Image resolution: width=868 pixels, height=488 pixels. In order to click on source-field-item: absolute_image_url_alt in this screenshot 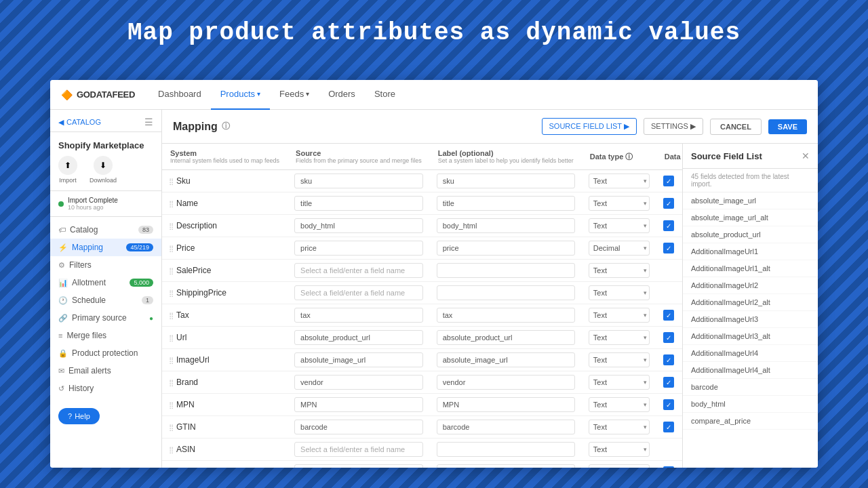, I will do `click(750, 218)`.